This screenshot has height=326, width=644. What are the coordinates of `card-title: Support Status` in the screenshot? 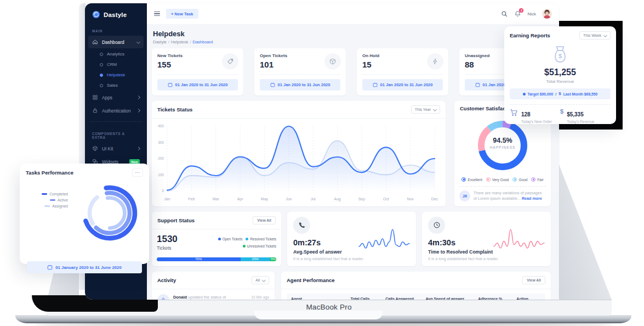 It's located at (176, 221).